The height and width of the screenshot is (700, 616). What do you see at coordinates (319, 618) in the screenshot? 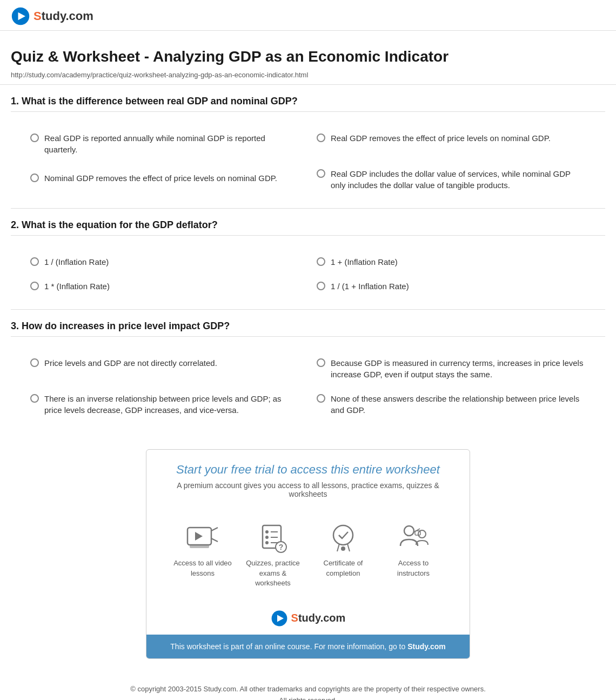
I see `cta-logo-text: Study.com` at bounding box center [319, 618].